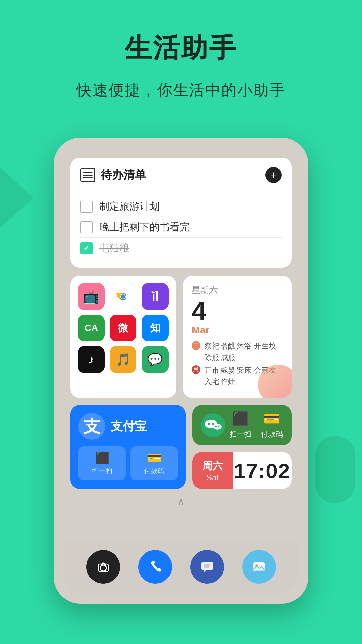 Image resolution: width=362 pixels, height=644 pixels. What do you see at coordinates (241, 434) in the screenshot?
I see `wechat-scan-label: 扫一扫` at bounding box center [241, 434].